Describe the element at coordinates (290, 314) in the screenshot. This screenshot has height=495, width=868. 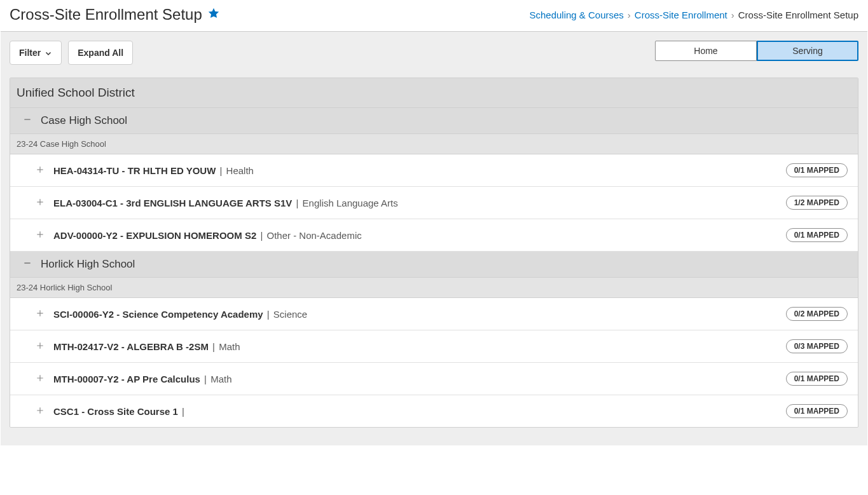
I see `course-dept: Science` at that location.